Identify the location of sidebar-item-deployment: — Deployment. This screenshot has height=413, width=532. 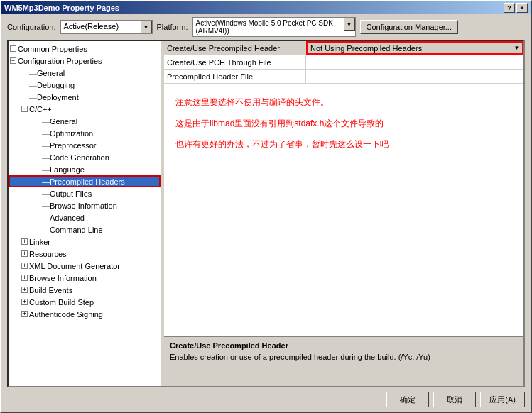
(85, 97).